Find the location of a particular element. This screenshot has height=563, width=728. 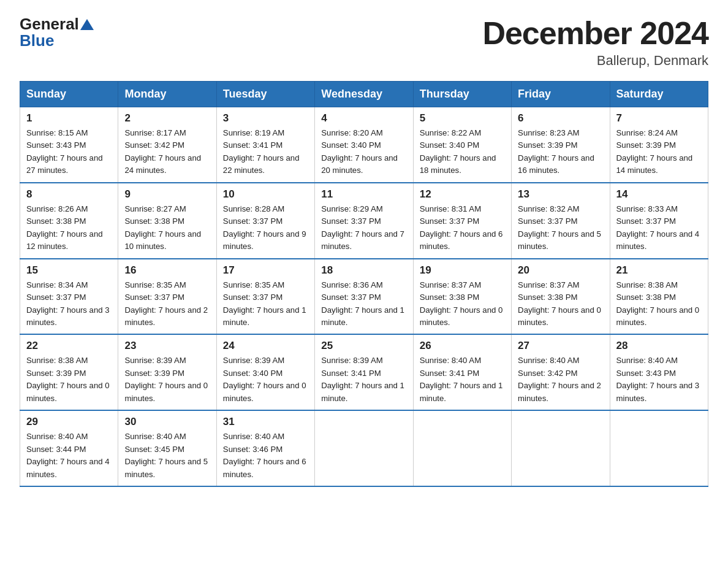

day-info: Sunrise: 8:24 AMSunset: 3:39 PMDaylight:… is located at coordinates (659, 152).